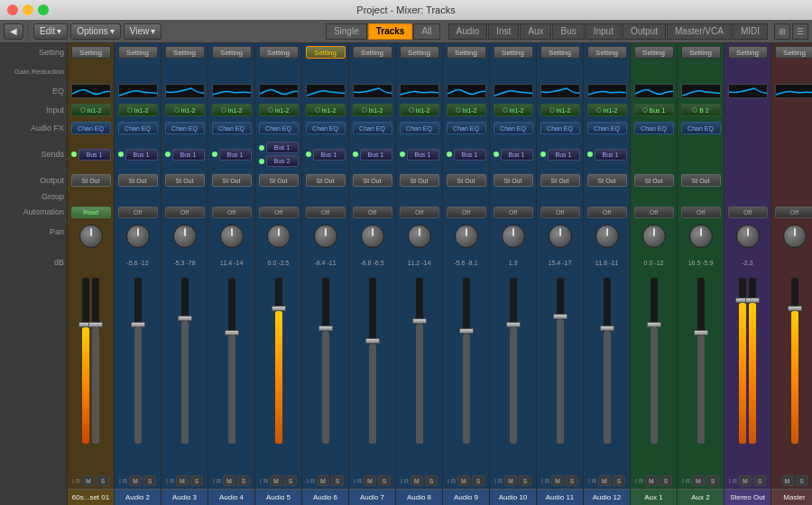  I want to click on channel-name-10: Audio 10, so click(512, 497).